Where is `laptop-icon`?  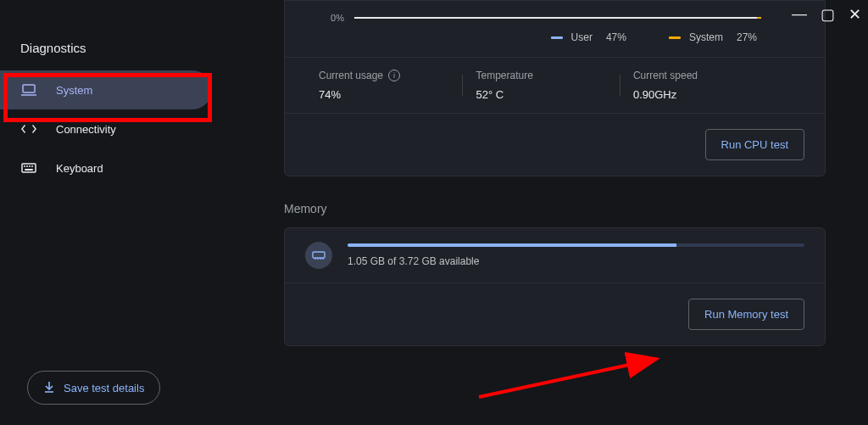
laptop-icon is located at coordinates (29, 90).